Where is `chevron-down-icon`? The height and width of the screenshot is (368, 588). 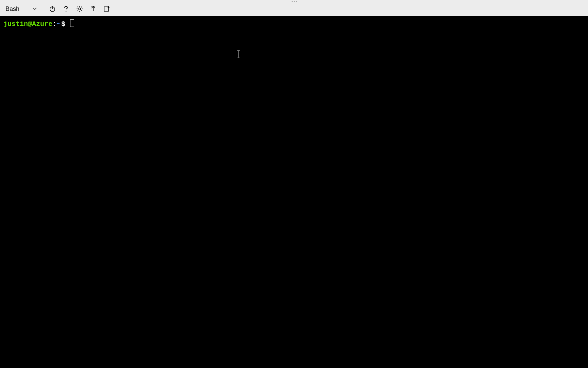 chevron-down-icon is located at coordinates (35, 9).